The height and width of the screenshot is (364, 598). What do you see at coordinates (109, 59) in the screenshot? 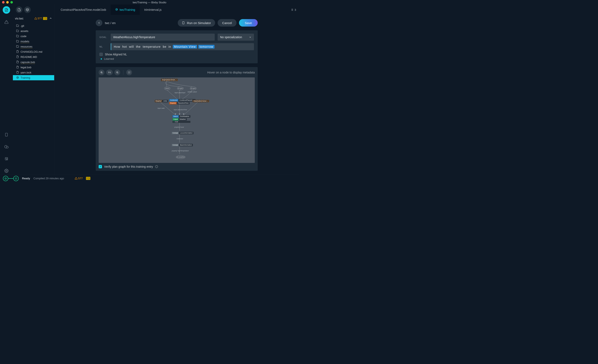
I see `learned-label: Learned` at bounding box center [109, 59].